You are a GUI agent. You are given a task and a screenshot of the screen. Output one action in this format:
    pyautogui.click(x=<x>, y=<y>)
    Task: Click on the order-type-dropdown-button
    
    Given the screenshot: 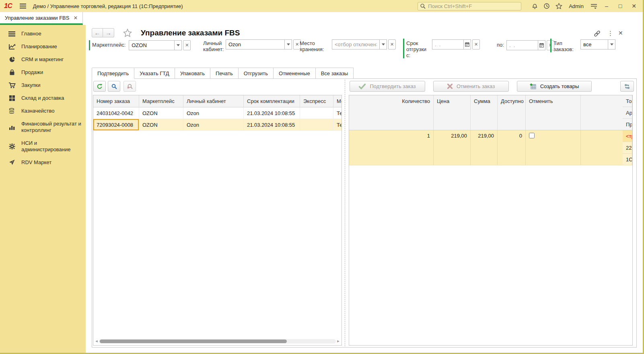 What is the action you would take?
    pyautogui.click(x=611, y=44)
    